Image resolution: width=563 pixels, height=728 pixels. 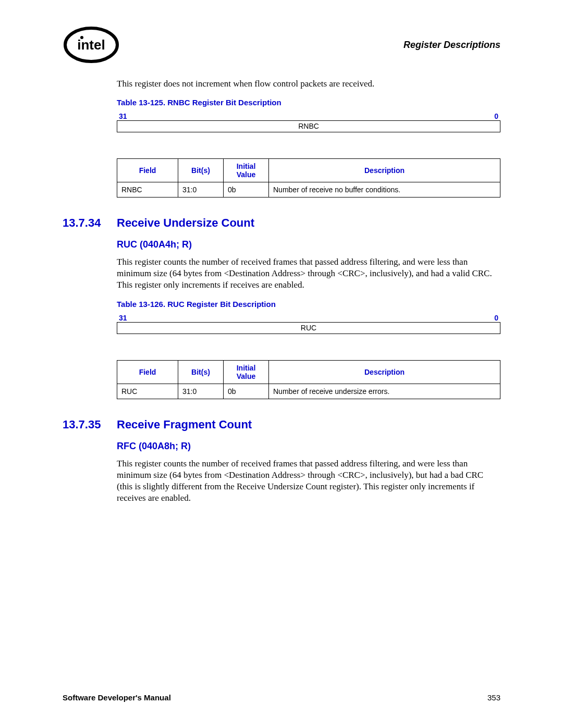 I want to click on rfc-paragraph: This register counts the number of recei…, so click(x=309, y=481).